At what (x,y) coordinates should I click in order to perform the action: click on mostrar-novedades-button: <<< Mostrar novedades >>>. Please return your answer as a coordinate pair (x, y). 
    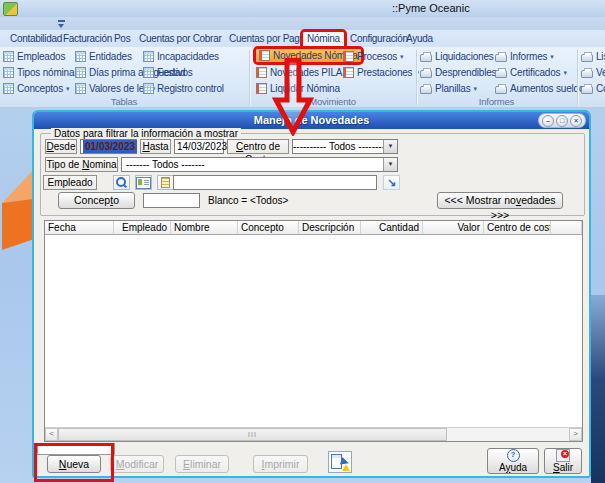
    Looking at the image, I should click on (500, 200).